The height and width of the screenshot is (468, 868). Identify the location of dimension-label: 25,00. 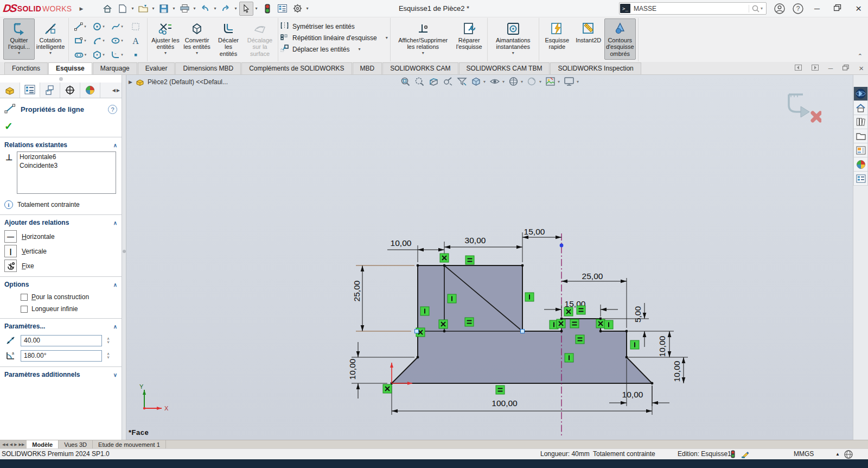
(357, 291).